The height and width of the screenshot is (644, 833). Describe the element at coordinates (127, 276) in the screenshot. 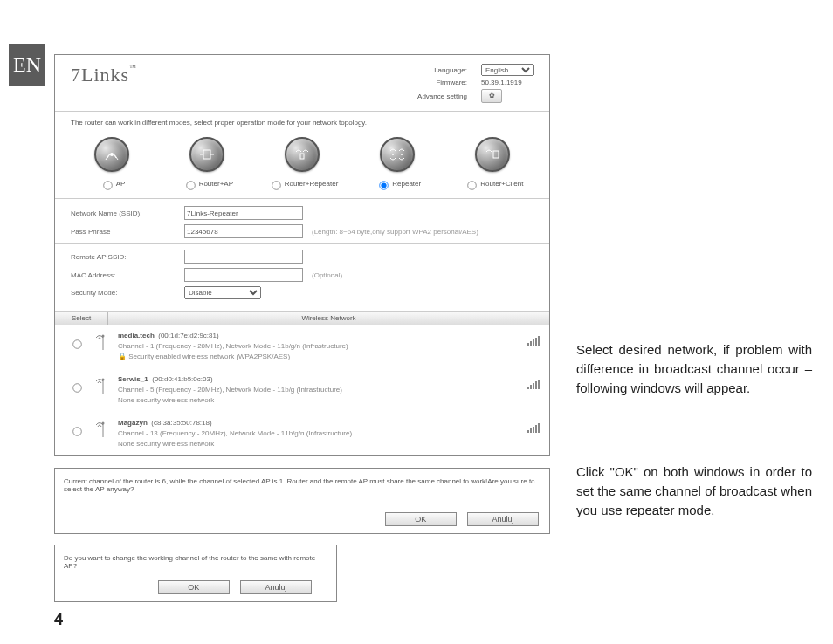

I see `mac-label: MAC Address:` at that location.